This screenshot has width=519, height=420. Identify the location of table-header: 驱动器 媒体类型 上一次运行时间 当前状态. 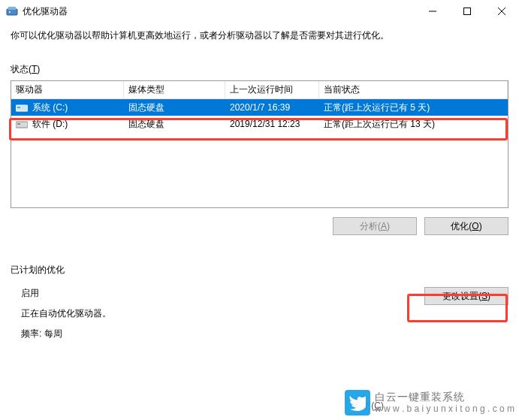
(260, 90).